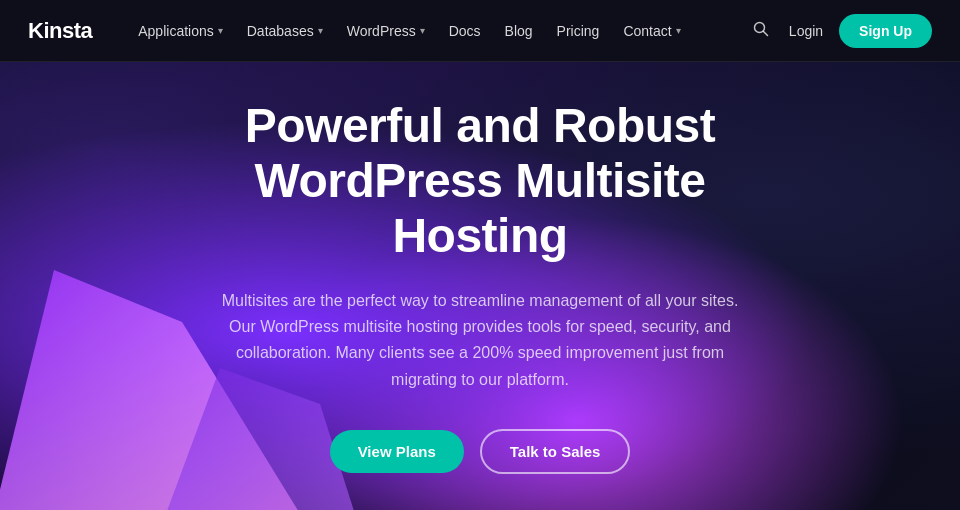  Describe the element at coordinates (480, 31) in the screenshot. I see `main-nav: Kinsta Applications ▾ Databases ▾ WordPr…` at that location.